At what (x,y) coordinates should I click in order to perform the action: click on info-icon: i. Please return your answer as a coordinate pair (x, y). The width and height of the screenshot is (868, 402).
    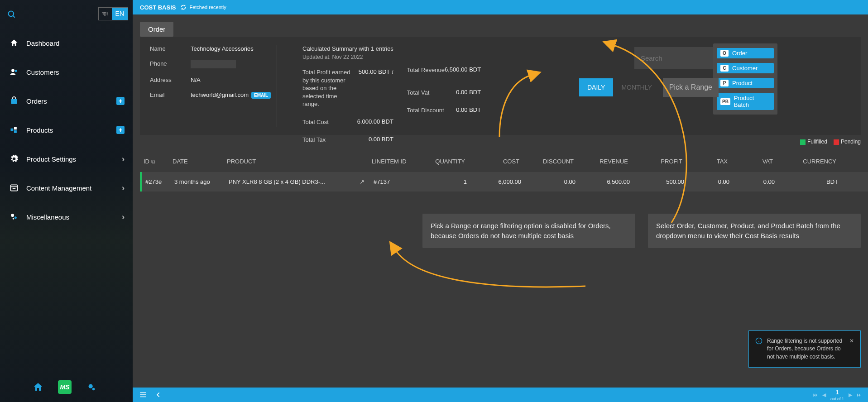
    Looking at the image, I should click on (393, 72).